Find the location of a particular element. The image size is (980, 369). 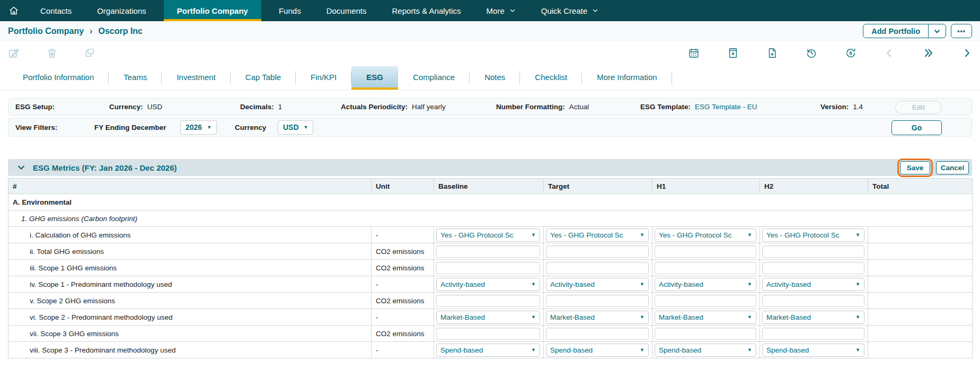

double-chevron-right-icon is located at coordinates (928, 53).